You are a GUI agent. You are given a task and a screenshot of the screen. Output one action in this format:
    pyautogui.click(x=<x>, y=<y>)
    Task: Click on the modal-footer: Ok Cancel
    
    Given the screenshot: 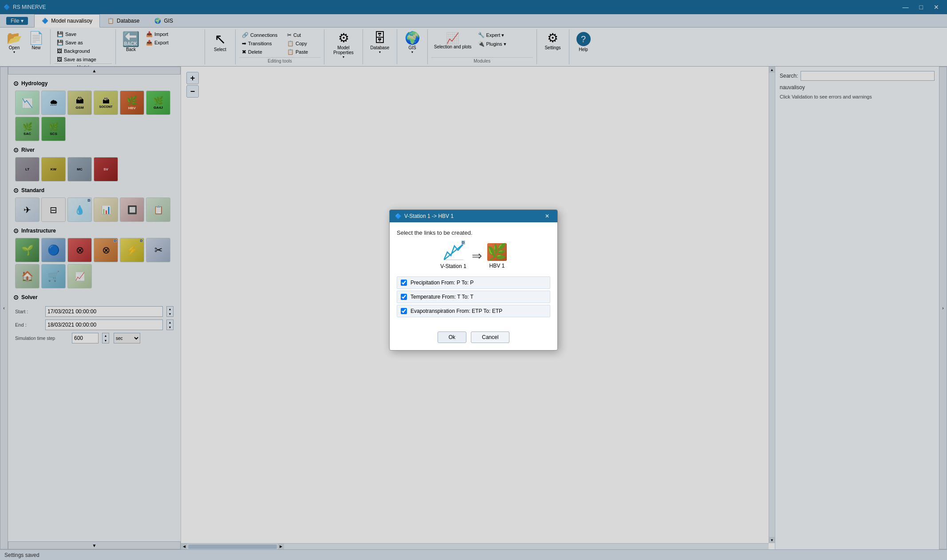 What is the action you would take?
    pyautogui.click(x=473, y=338)
    